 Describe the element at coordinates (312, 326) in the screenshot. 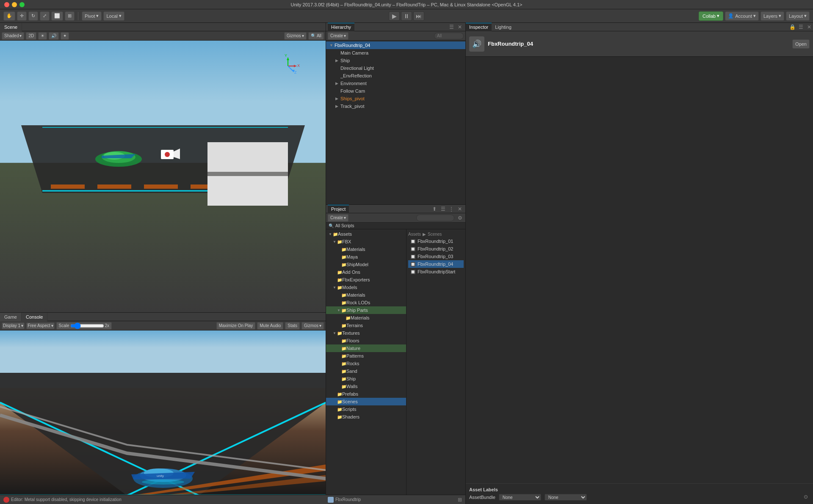

I see `gizmos-game-btn: Gizmos ▾` at that location.